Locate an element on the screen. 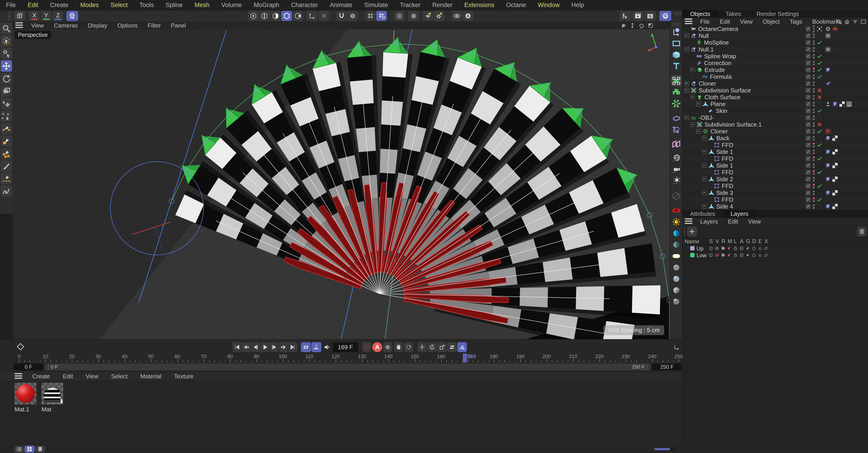 The image size is (868, 453). palette-array-object-button is located at coordinates (676, 92).